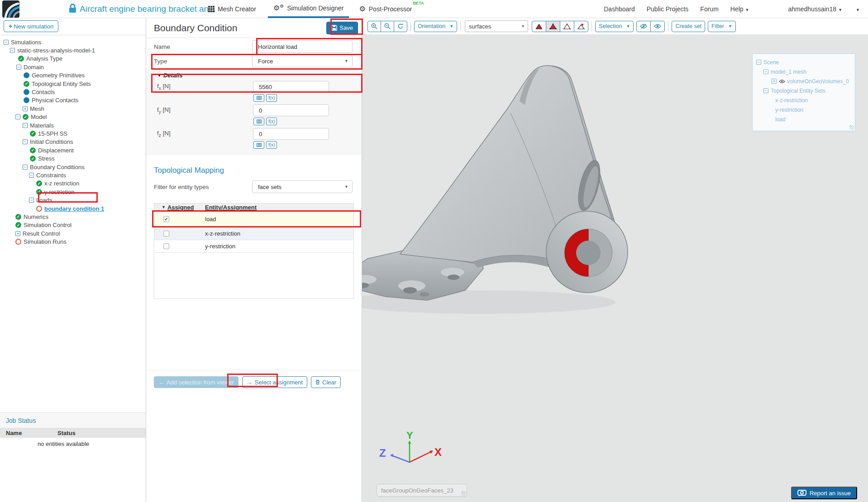 The width and height of the screenshot is (868, 502). Describe the element at coordinates (254, 234) in the screenshot. I see `table-row: x-z-restriction` at that location.